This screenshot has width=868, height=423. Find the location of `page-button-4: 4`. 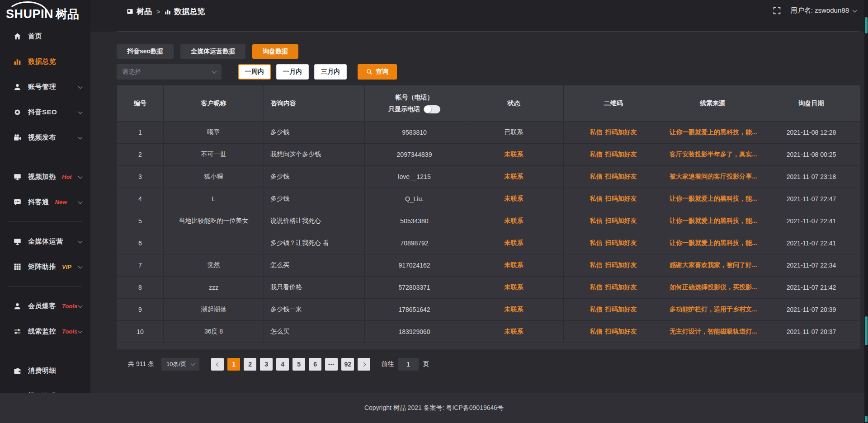

page-button-4: 4 is located at coordinates (283, 364).